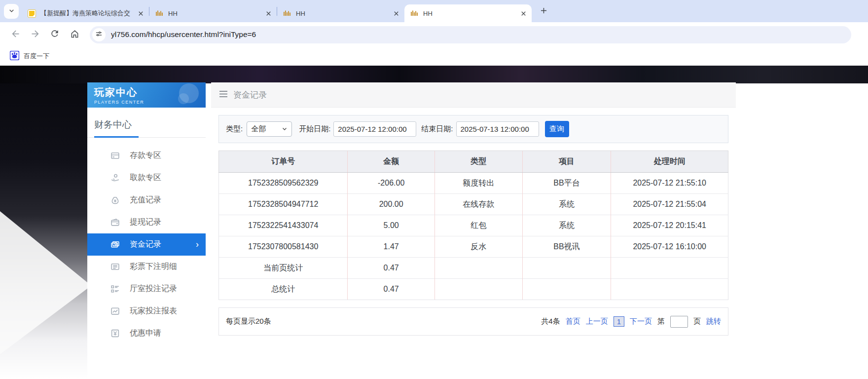 Image resolution: width=868 pixels, height=379 pixels. What do you see at coordinates (115, 289) in the screenshot?
I see `hall-list-icon` at bounding box center [115, 289].